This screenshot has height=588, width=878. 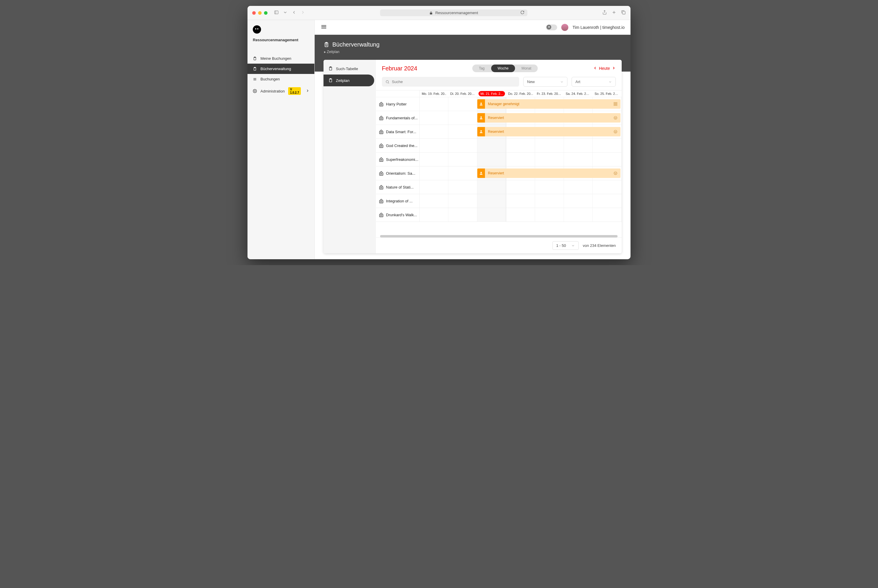 What do you see at coordinates (499, 132) in the screenshot?
I see `resource-row: Data Smart: For... Reserviert` at bounding box center [499, 132].